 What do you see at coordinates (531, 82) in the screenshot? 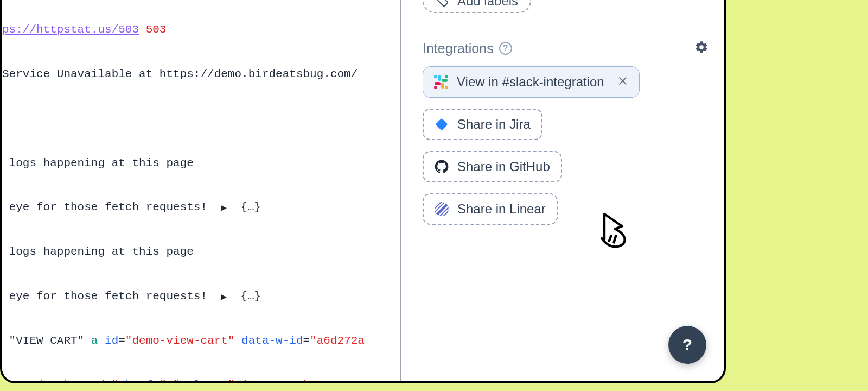
I see `slack-chip-label: View in #slack-integration` at bounding box center [531, 82].